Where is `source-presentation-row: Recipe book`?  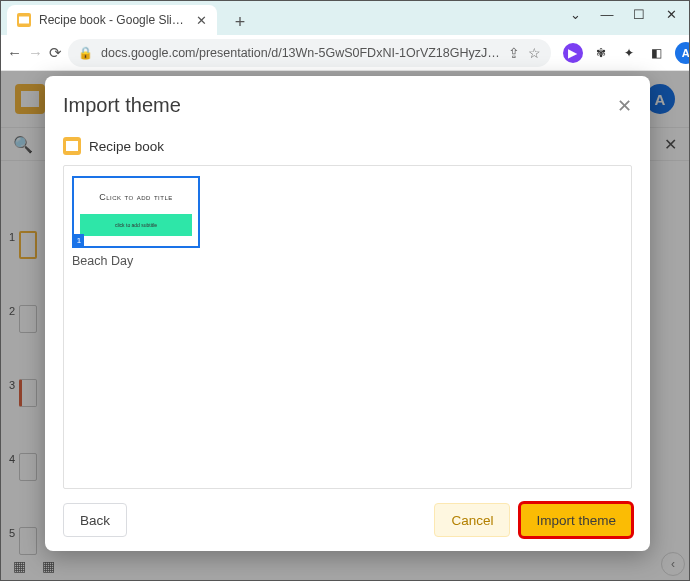
source-presentation-row: Recipe book is located at coordinates (348, 146).